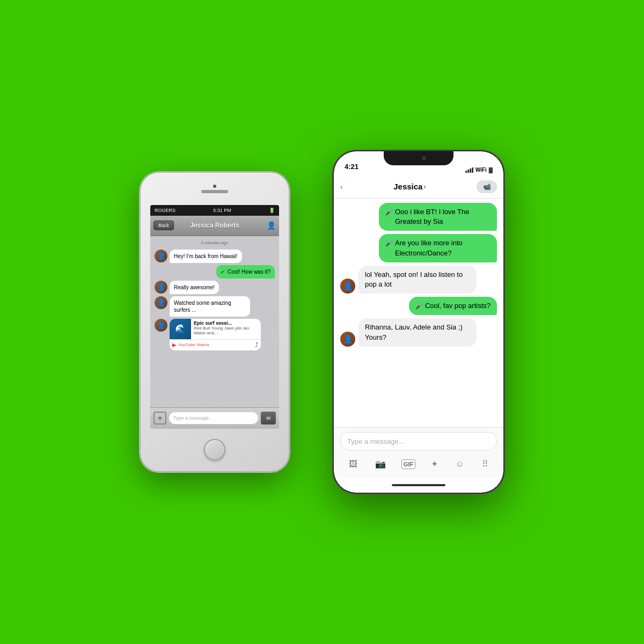  I want to click on contact-name: Jessica Roberts, so click(215, 225).